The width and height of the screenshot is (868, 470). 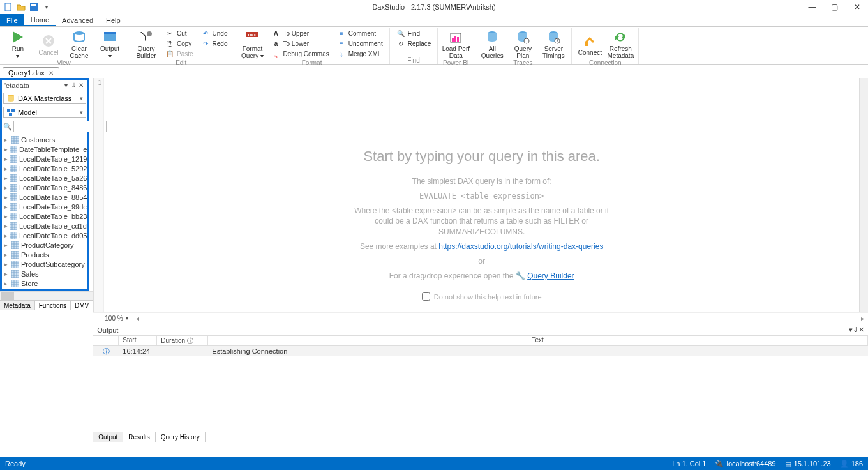 I want to click on sidebar-hscroll, so click(x=47, y=296).